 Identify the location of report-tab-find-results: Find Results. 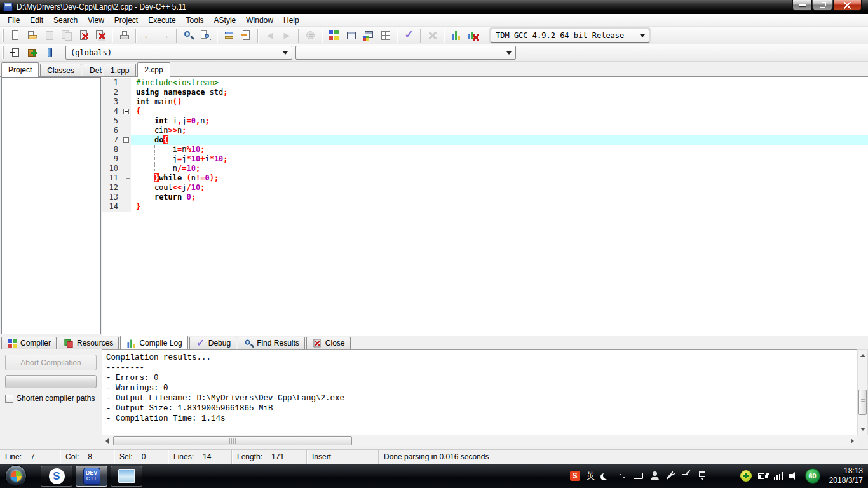
(271, 343).